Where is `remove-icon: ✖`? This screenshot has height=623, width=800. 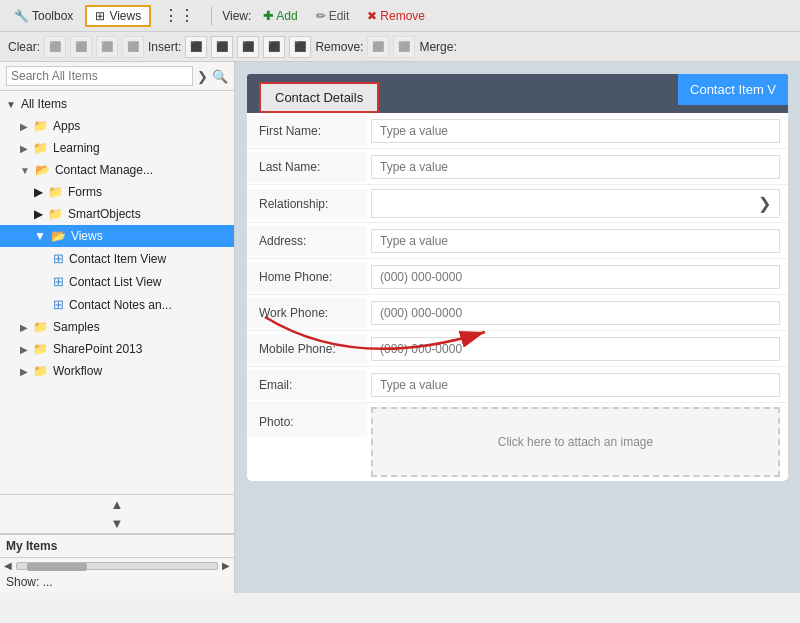
remove-icon: ✖ is located at coordinates (372, 16).